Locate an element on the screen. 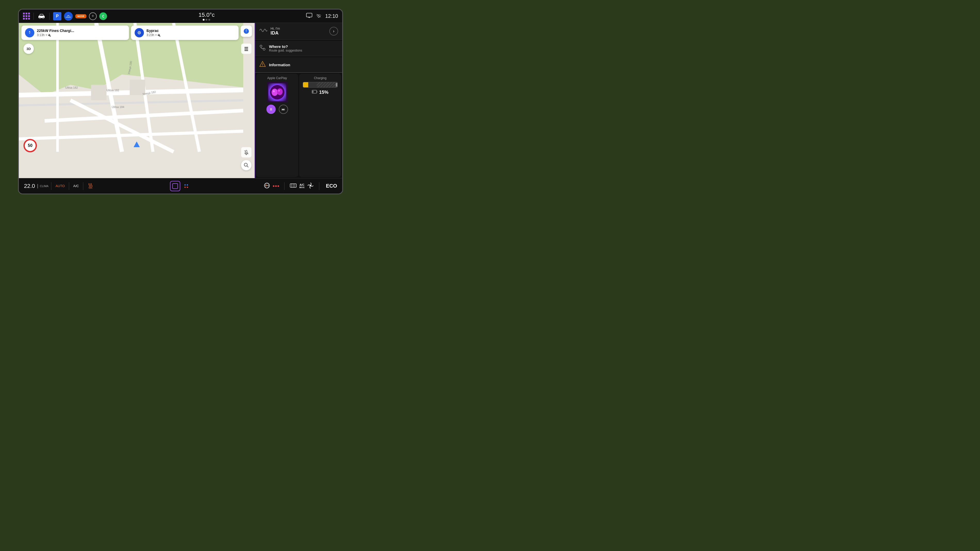 This screenshot has height=551, width=980. speed-limit-sign: 50 is located at coordinates (30, 146).